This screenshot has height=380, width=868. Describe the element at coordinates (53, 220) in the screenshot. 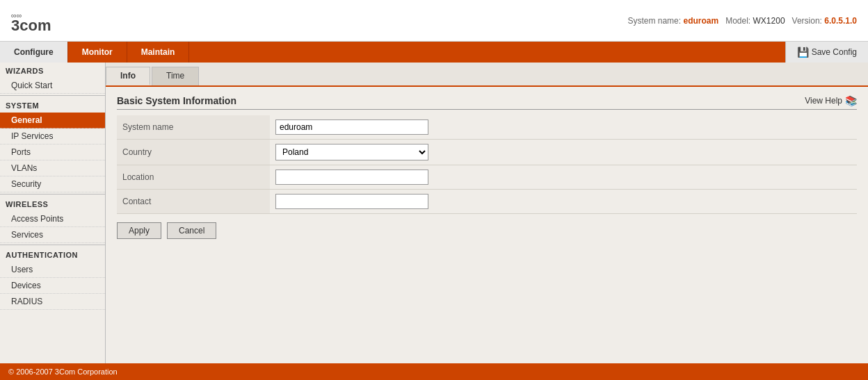

I see `sidebar-item-access-points: Access Points` at that location.